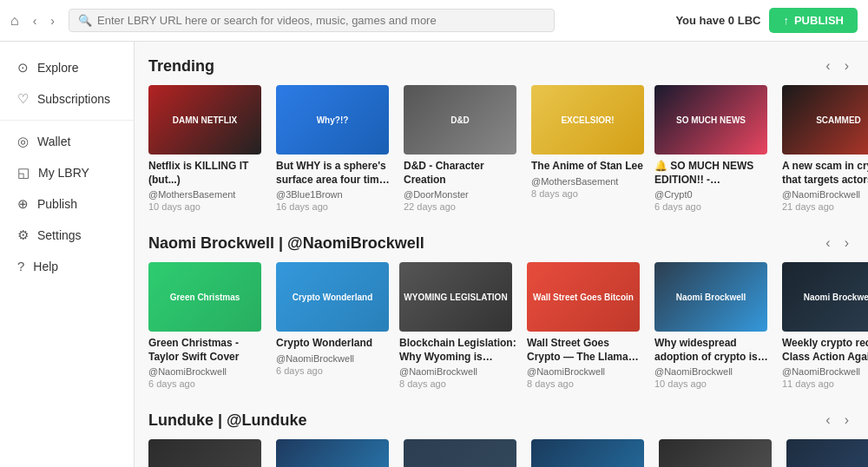 The height and width of the screenshot is (467, 868). I want to click on settings-icon: ⚙, so click(23, 235).